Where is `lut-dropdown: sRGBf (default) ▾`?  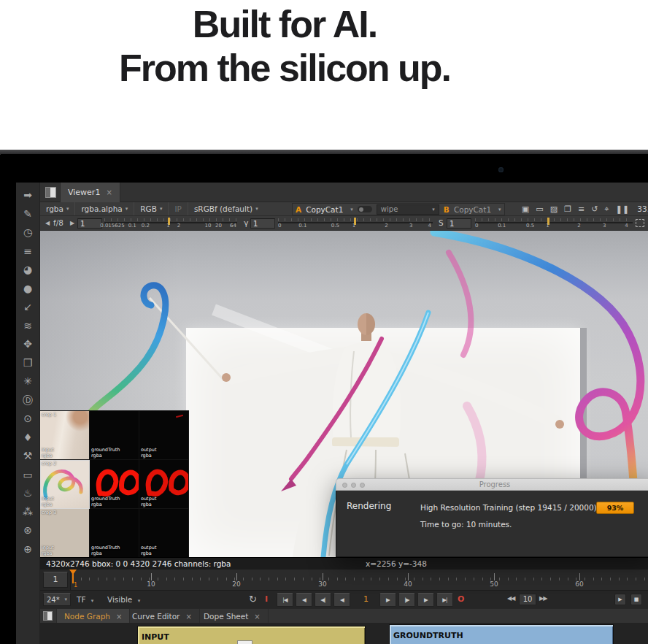 lut-dropdown: sRGBf (default) ▾ is located at coordinates (226, 209).